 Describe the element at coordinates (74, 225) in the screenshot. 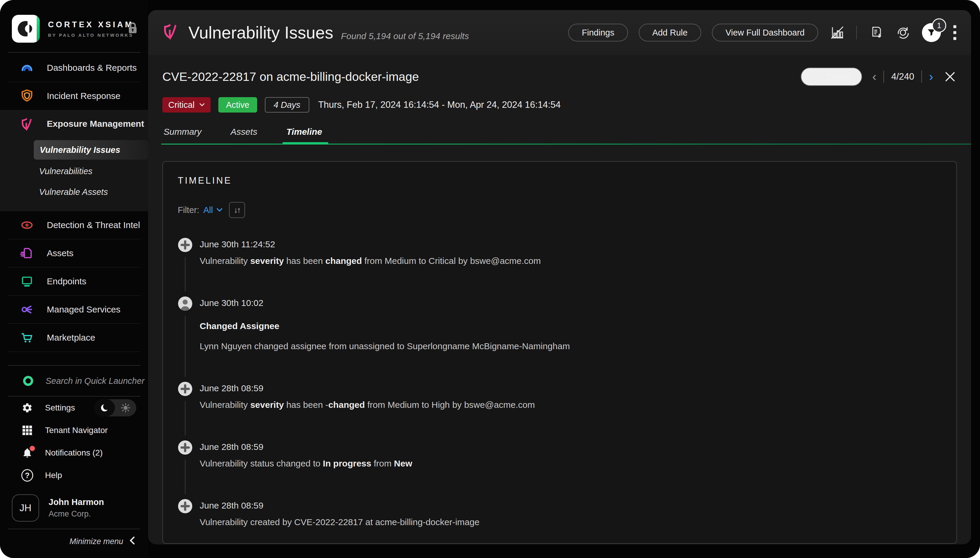

I see `sidebar-item-detection-threat-intel: Detection & Threat Intel` at that location.